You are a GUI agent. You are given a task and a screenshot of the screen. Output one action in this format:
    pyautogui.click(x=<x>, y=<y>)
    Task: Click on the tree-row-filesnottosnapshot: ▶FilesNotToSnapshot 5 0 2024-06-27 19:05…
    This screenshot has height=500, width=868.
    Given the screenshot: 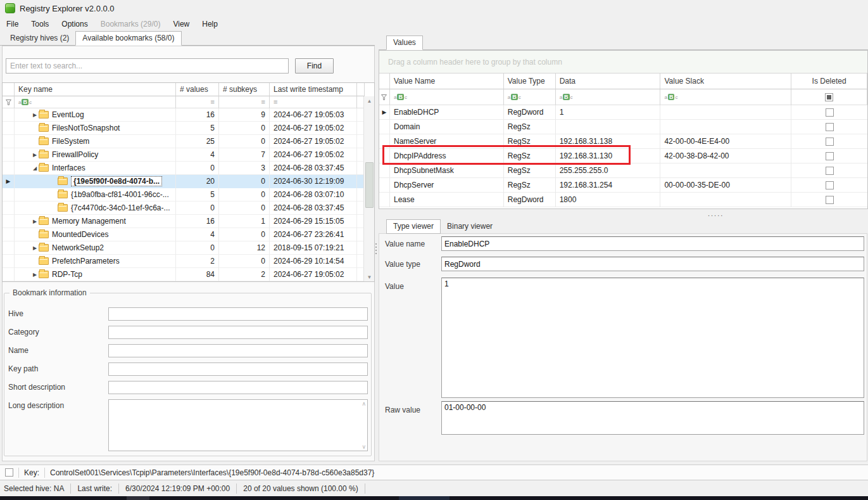 What is the action you would take?
    pyautogui.click(x=189, y=128)
    